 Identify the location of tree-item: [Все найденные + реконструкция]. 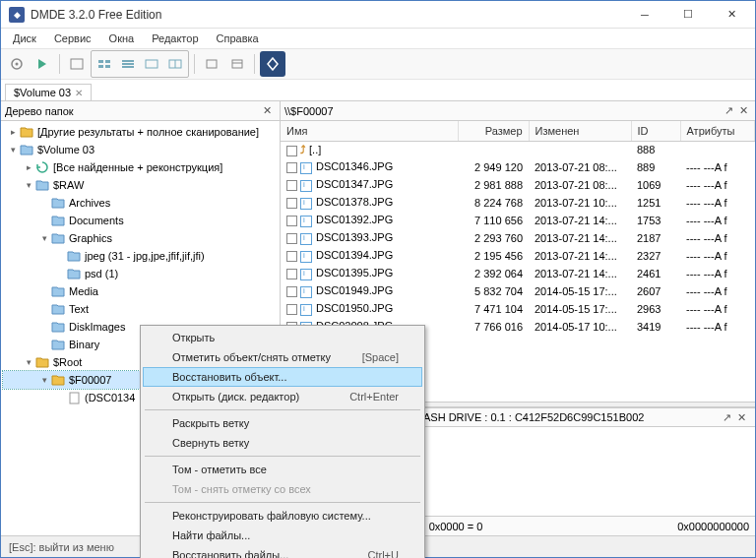
(140, 167).